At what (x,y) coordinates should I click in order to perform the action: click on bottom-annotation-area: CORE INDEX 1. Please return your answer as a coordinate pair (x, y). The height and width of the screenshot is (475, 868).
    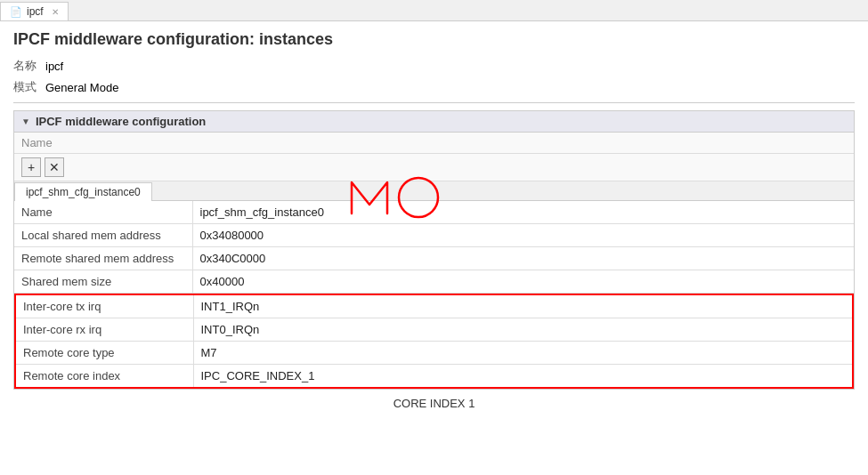
    Looking at the image, I should click on (434, 404).